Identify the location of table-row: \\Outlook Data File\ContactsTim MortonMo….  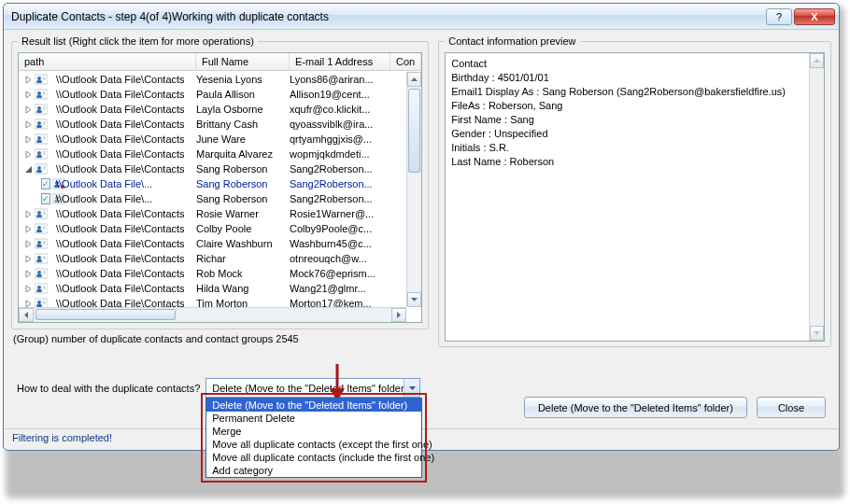
(213, 301).